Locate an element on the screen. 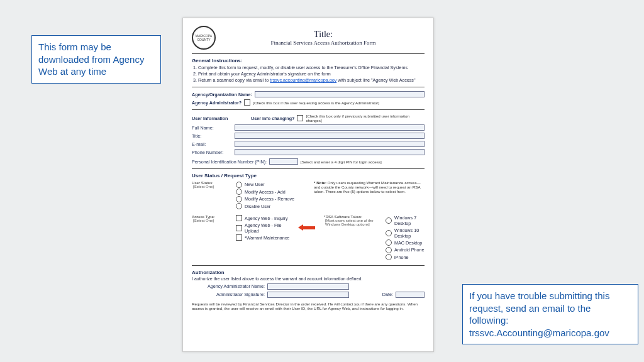 The image size is (644, 362). access-chk-warrant is located at coordinates (239, 238).